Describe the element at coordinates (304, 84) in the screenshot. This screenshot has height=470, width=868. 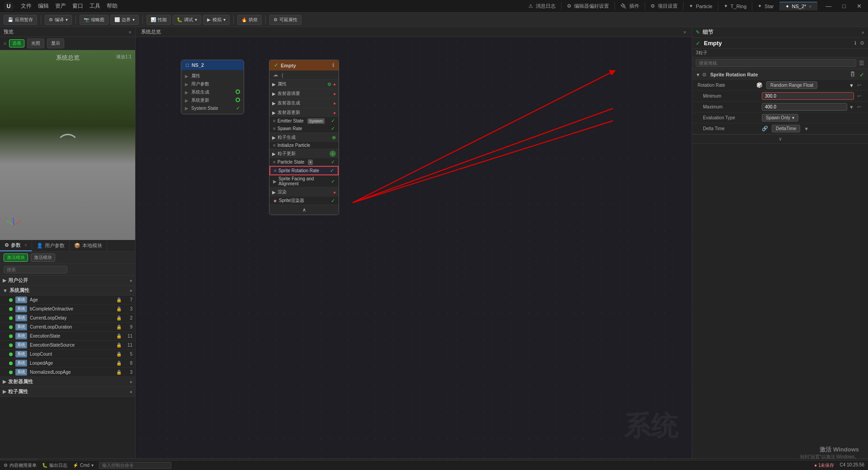
I see `emitter-props-header: ▶ 属性 ⚙ ●` at that location.